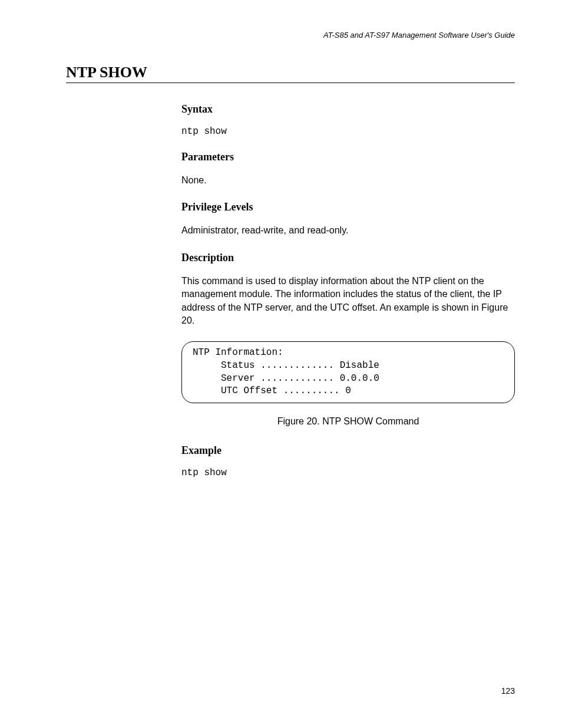 The image size is (562, 728). Describe the element at coordinates (348, 372) in the screenshot. I see `figure-output-box: NTP Information: Status ............. Di…` at that location.